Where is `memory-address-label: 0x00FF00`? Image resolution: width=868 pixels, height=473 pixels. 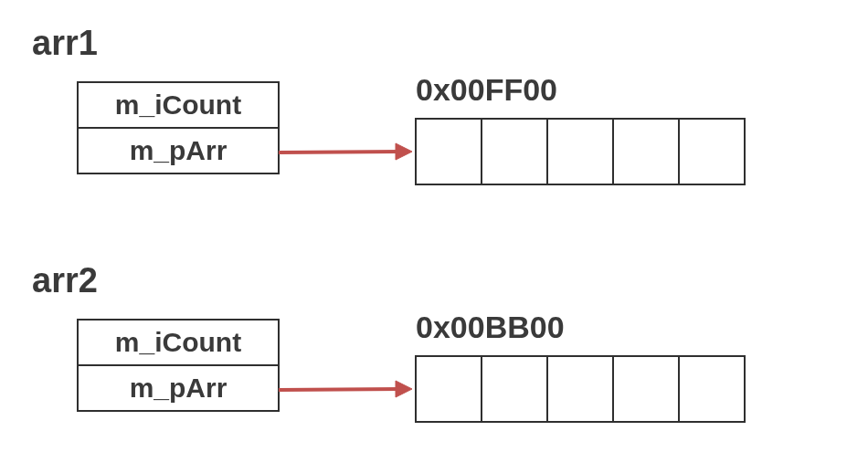
memory-address-label: 0x00FF00 is located at coordinates (486, 89).